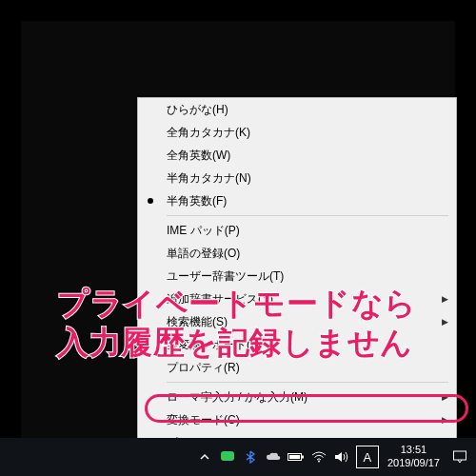 This screenshot has height=476, width=476. I want to click on menu-item-romaji-kana: ローマ字入力 / かな入力(M) ▶, so click(297, 397).